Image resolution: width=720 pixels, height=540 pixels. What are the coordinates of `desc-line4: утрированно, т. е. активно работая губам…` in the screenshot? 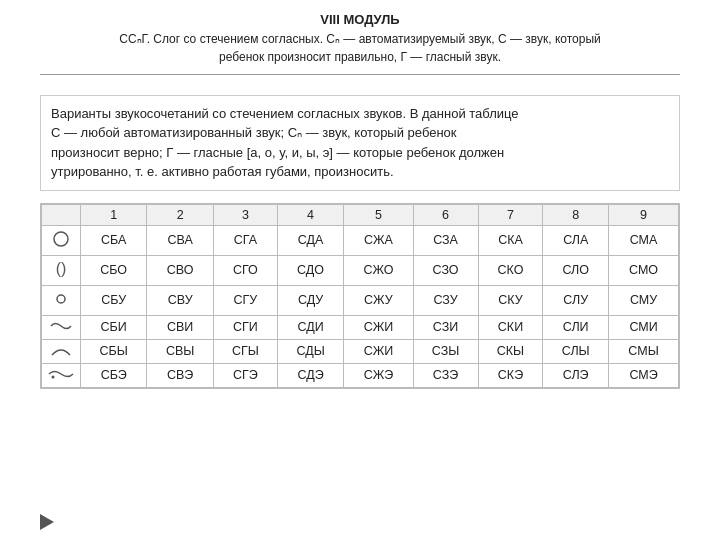 It's located at (222, 172).